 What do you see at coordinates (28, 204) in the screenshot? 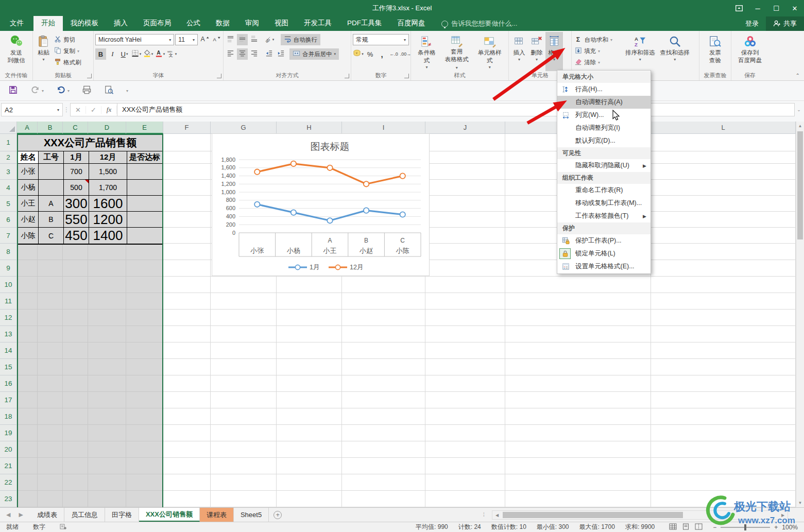
I see `table-cell: 小王` at bounding box center [28, 204].